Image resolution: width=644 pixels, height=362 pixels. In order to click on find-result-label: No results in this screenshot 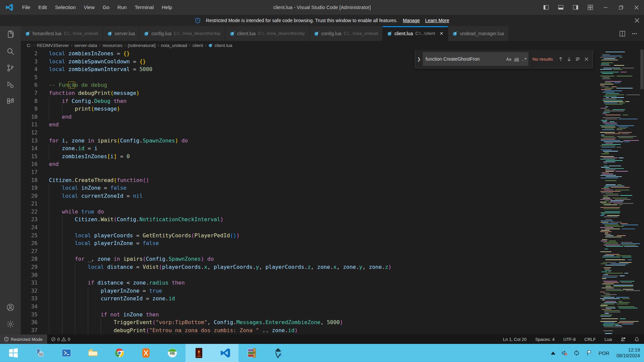, I will do `click(543, 59)`.